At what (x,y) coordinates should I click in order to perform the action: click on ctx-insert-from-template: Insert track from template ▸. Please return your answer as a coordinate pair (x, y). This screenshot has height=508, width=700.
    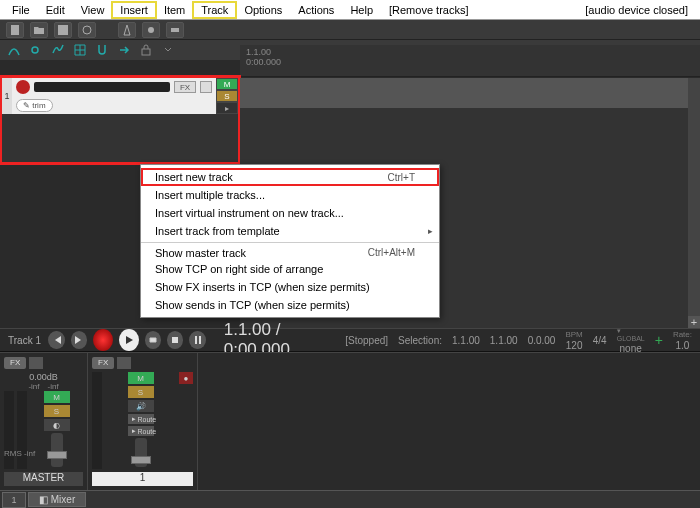
    Looking at the image, I should click on (290, 231).